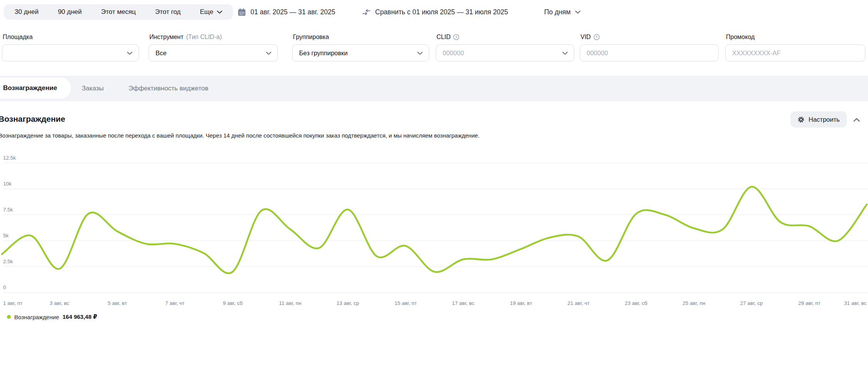 The width and height of the screenshot is (868, 371). What do you see at coordinates (505, 53) in the screenshot?
I see `clid-input` at bounding box center [505, 53].